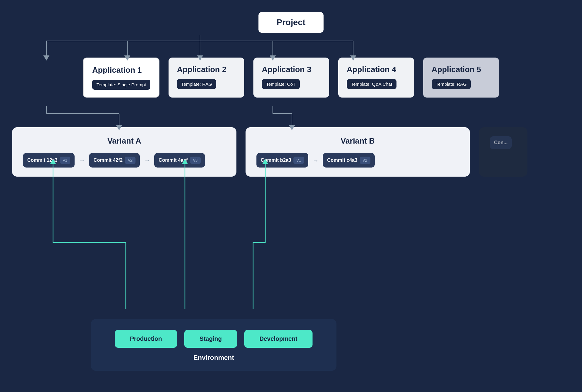 This screenshot has width=582, height=392. What do you see at coordinates (365, 160) in the screenshot?
I see `commit-b2-version: v2` at bounding box center [365, 160].